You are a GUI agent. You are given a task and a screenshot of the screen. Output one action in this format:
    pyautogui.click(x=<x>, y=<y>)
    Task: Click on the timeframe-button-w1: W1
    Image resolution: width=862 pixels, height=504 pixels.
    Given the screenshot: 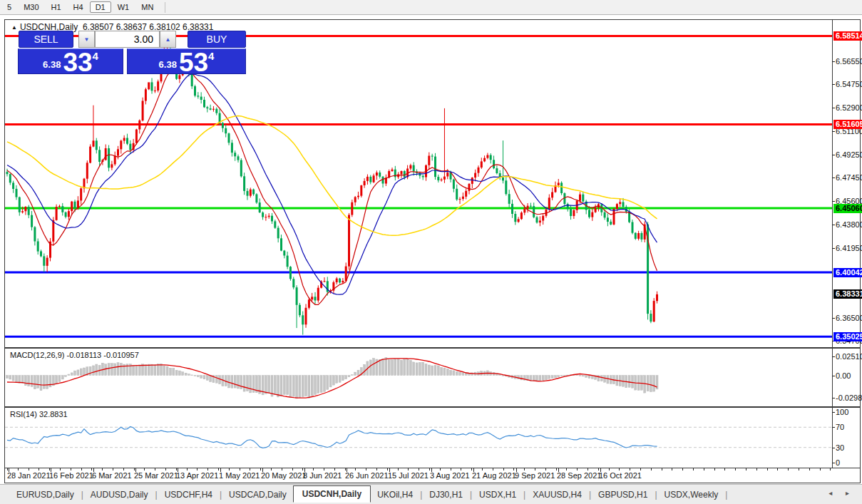 What is the action you would take?
    pyautogui.click(x=124, y=7)
    